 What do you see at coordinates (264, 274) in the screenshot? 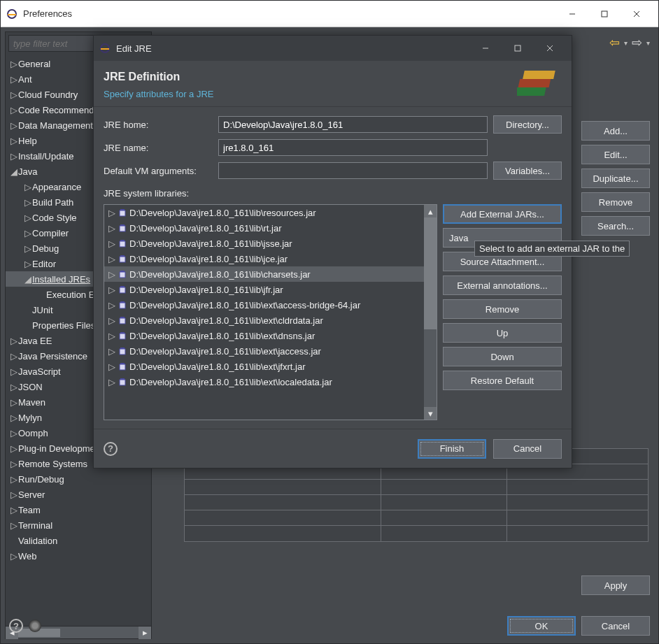
I see `lib-row: ▷D:\Develop\Java\jre1.8.0_161\lib\charse…` at bounding box center [264, 274].